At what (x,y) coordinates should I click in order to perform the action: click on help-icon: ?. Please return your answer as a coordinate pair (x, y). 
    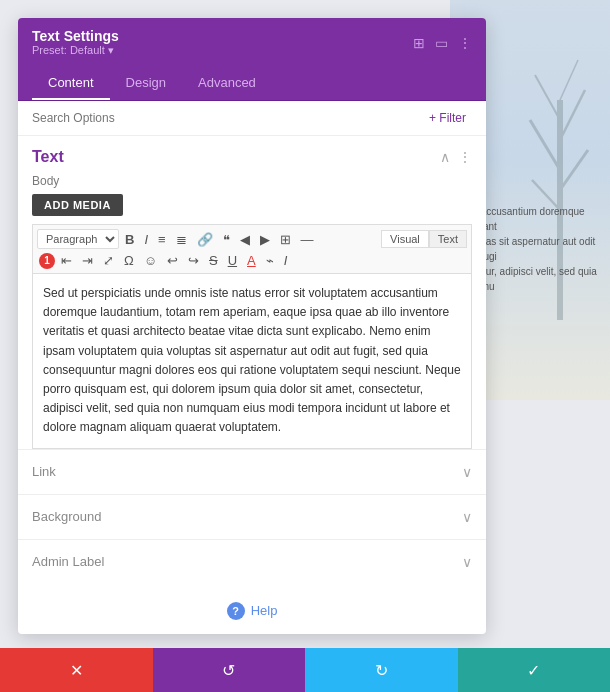
    Looking at the image, I should click on (236, 611).